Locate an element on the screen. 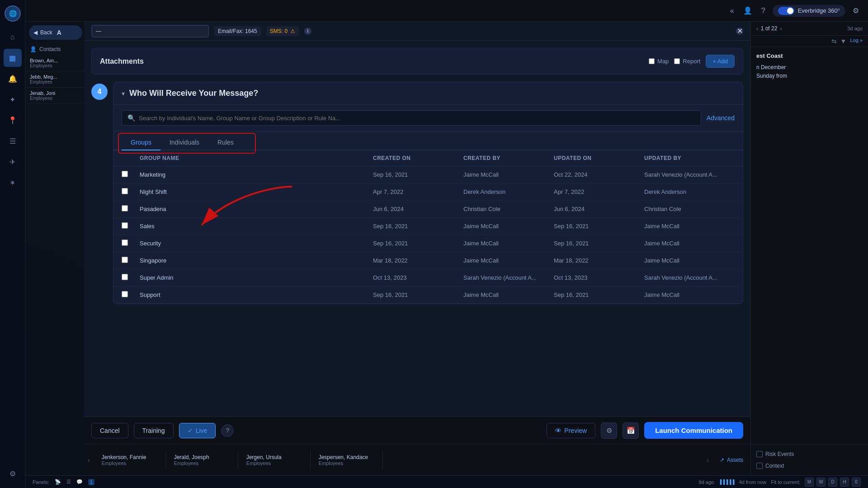  contact-brown: Brown, Am... Employees is located at coordinates (56, 63).